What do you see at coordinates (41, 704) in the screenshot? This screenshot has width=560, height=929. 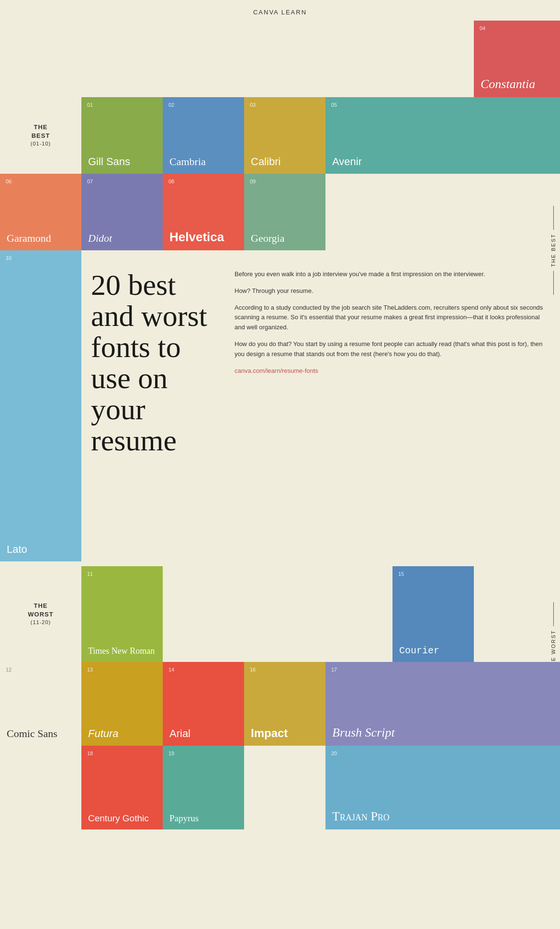 I see `cell-comic-bg: 12 Comic Sans` at bounding box center [41, 704].